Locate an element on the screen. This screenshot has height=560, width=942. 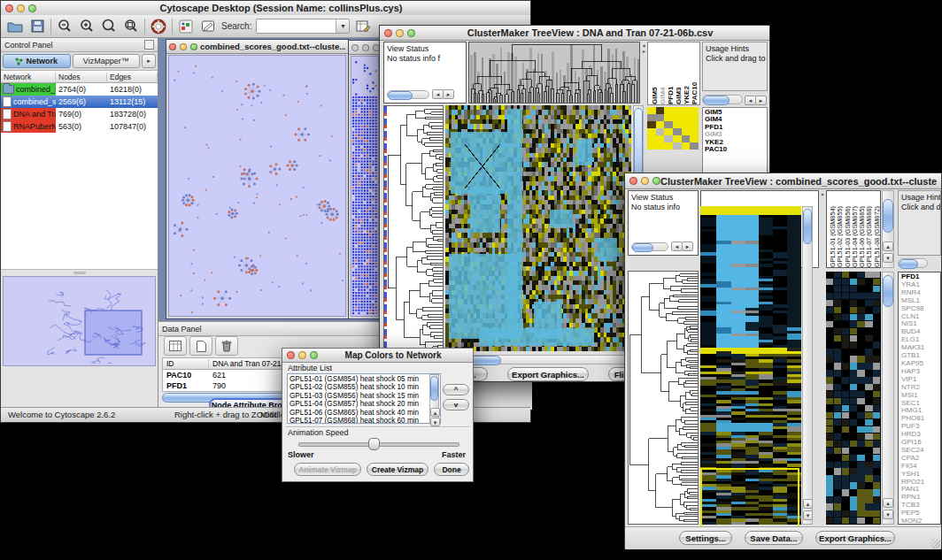
column-label: PAC10 is located at coordinates (694, 76).